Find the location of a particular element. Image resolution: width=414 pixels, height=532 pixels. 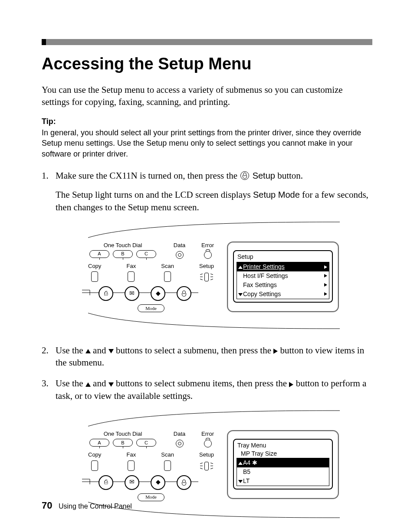

footer-section-title: Using the Control Panel is located at coordinates (95, 506).